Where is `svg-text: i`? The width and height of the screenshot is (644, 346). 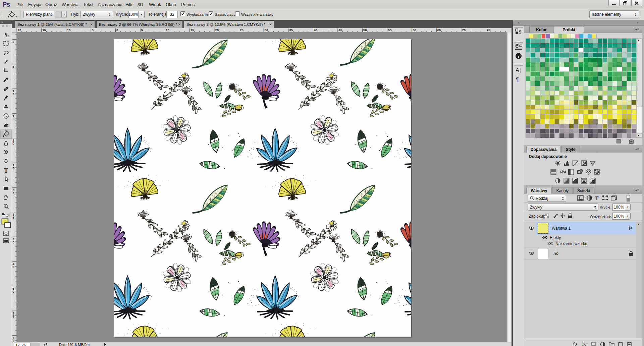
svg-text: i is located at coordinates (519, 56).